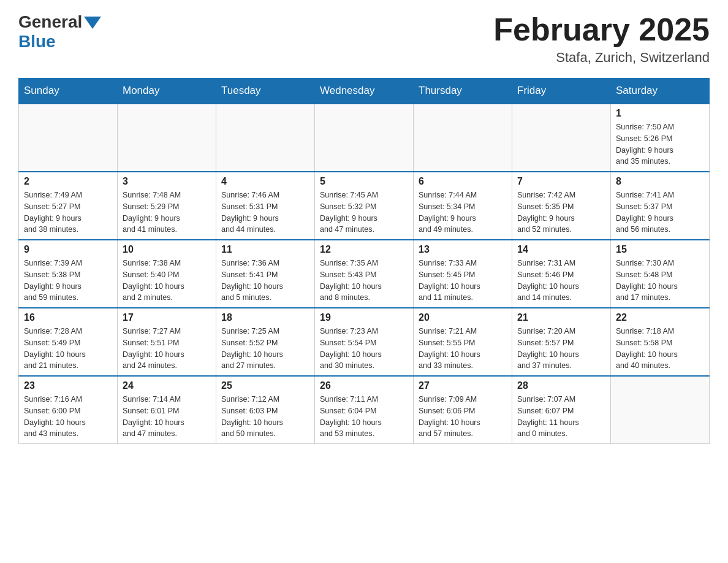 Image resolution: width=728 pixels, height=563 pixels. What do you see at coordinates (50, 22) in the screenshot?
I see `logo-general: General` at bounding box center [50, 22].